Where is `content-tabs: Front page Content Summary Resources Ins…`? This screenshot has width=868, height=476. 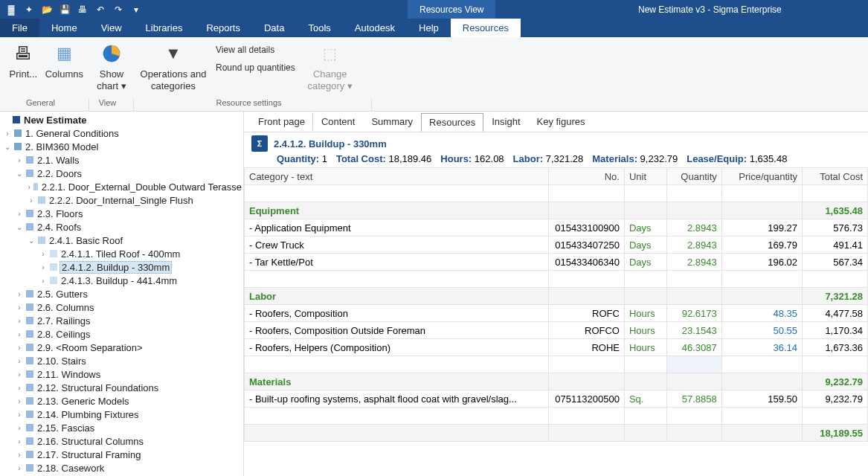
content-tabs: Front page Content Summary Resources Ins… is located at coordinates (556, 122).